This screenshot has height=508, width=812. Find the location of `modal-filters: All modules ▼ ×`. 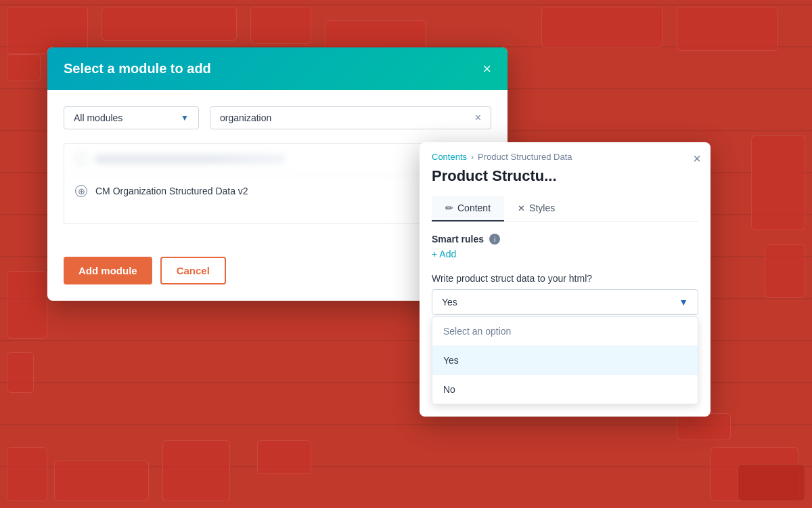

modal-filters: All modules ▼ × is located at coordinates (277, 118).